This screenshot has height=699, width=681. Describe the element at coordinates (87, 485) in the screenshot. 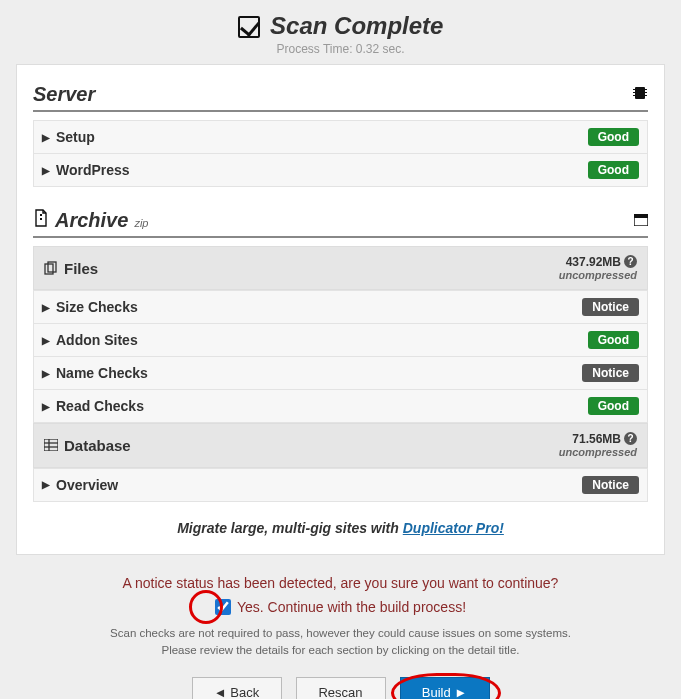

I see `row-label: Overview` at that location.